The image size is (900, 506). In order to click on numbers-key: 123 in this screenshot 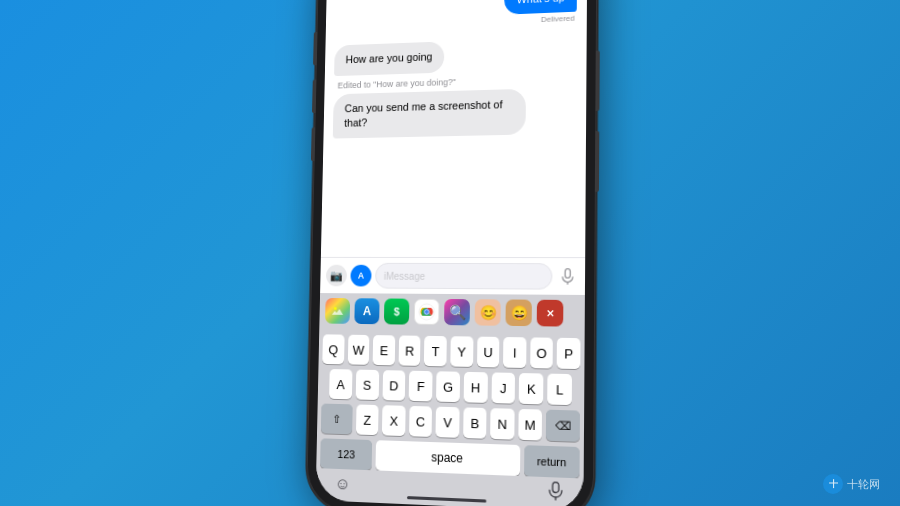, I will do `click(346, 454)`.